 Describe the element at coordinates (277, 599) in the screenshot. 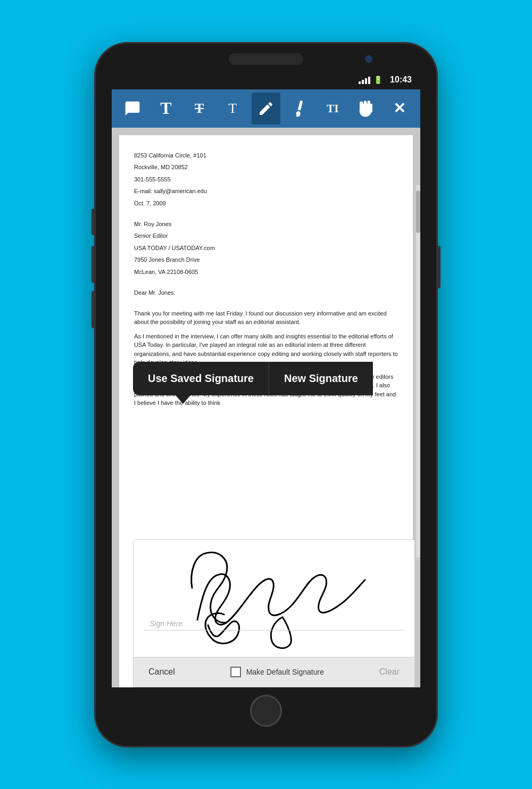

I see `signature-drawing` at that location.